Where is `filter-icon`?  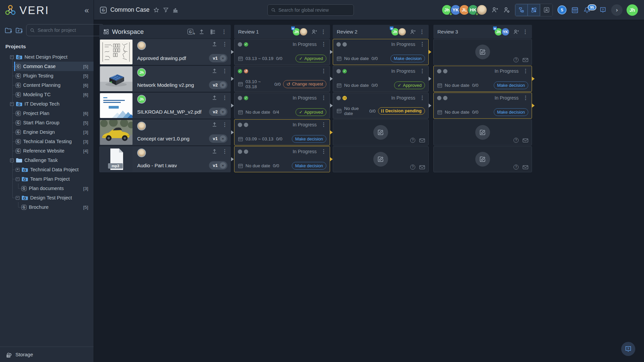
filter-icon is located at coordinates (166, 10).